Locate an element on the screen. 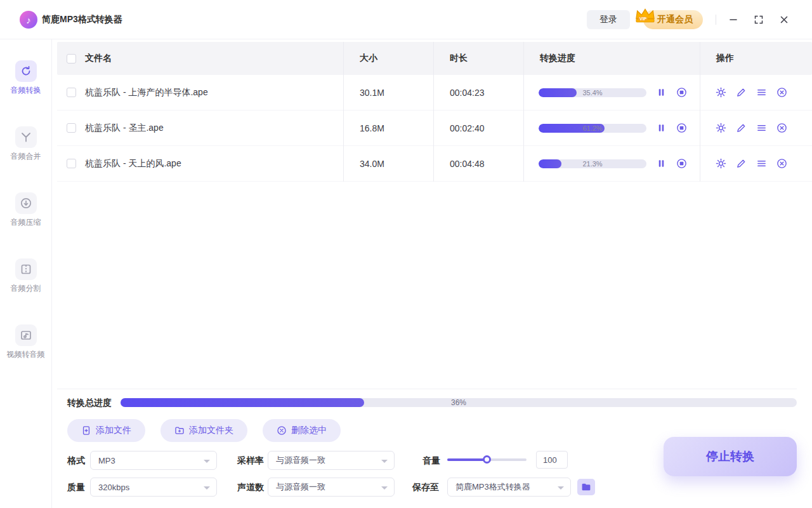 The image size is (812, 508). video-to-audio-icon is located at coordinates (26, 335).